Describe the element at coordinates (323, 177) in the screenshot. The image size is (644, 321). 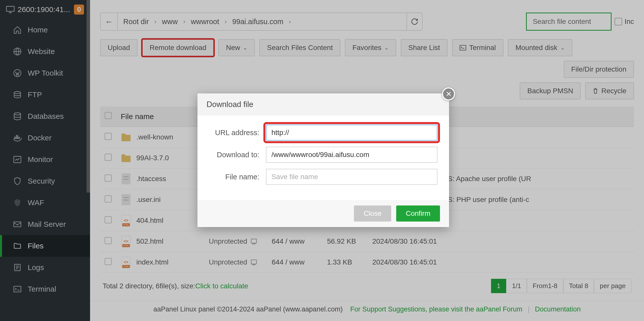
I see `filename-row: File name:` at that location.